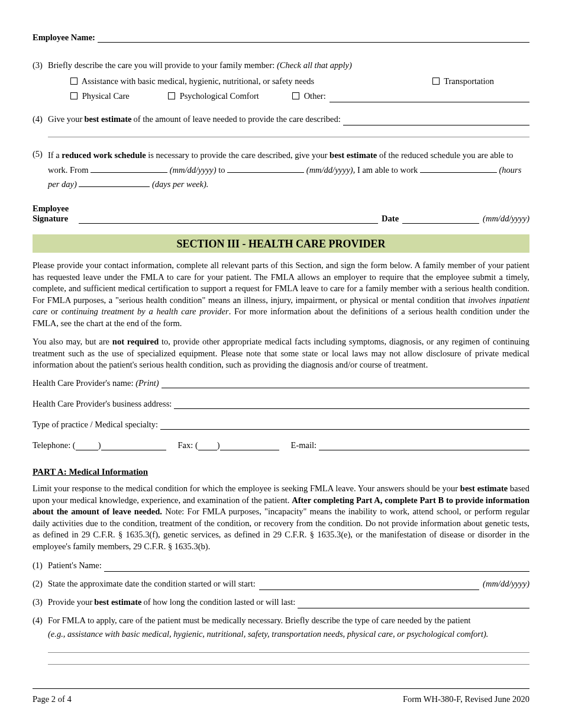  Describe the element at coordinates (52, 700) in the screenshot. I see `footer-left: Page 2 of 4` at that location.